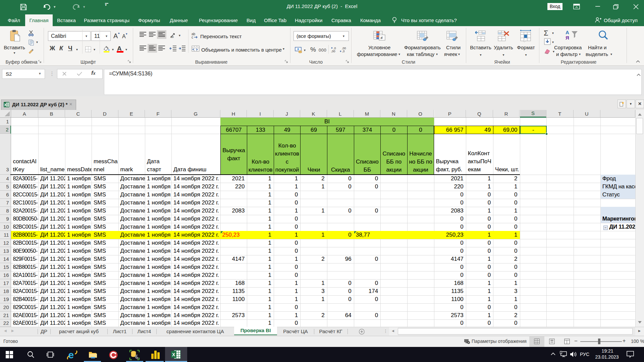  What do you see at coordinates (343, 51) in the screenshot?
I see `svg-text: ,0` at bounding box center [343, 51].